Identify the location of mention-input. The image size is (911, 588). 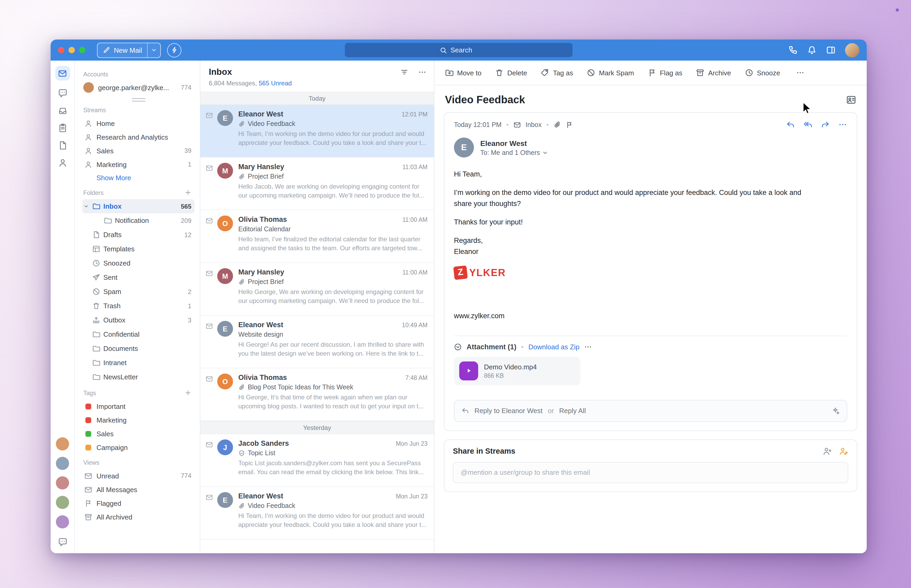
(651, 473).